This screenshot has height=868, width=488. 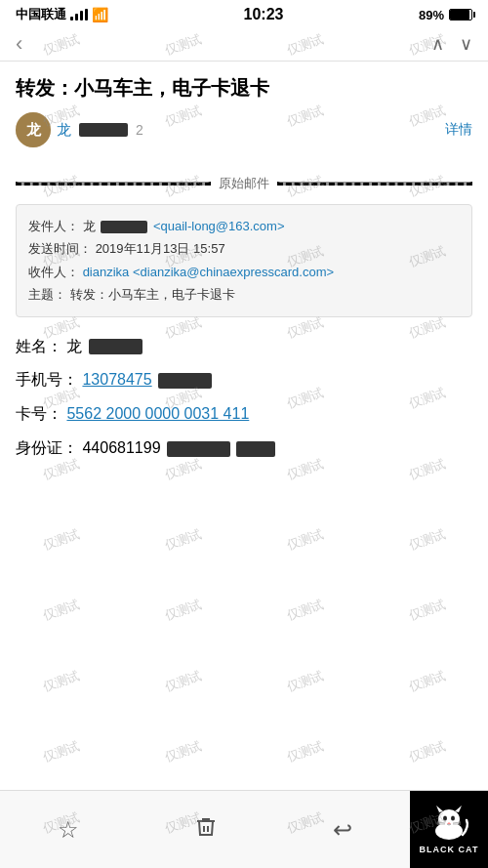 What do you see at coordinates (244, 45) in the screenshot?
I see `nav-bar: ‹ ∧ ∨` at bounding box center [244, 45].